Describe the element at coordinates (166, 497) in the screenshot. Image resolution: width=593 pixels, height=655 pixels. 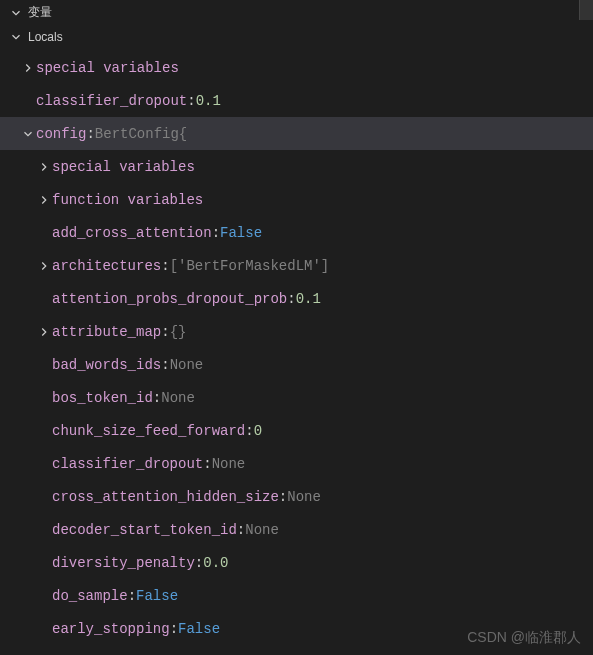
I see `variable-name: cross_attention_hidden_size` at that location.